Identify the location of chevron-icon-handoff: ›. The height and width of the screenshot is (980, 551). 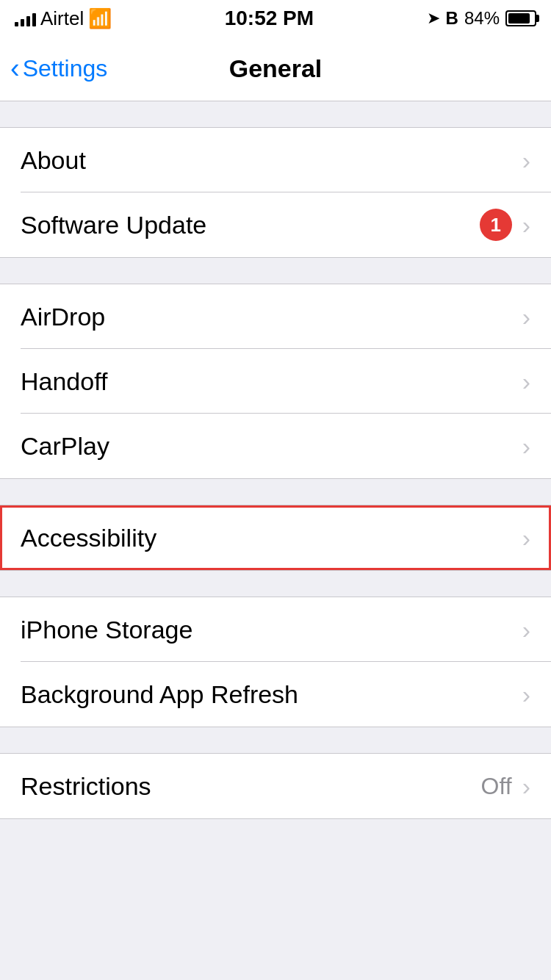
(526, 381).